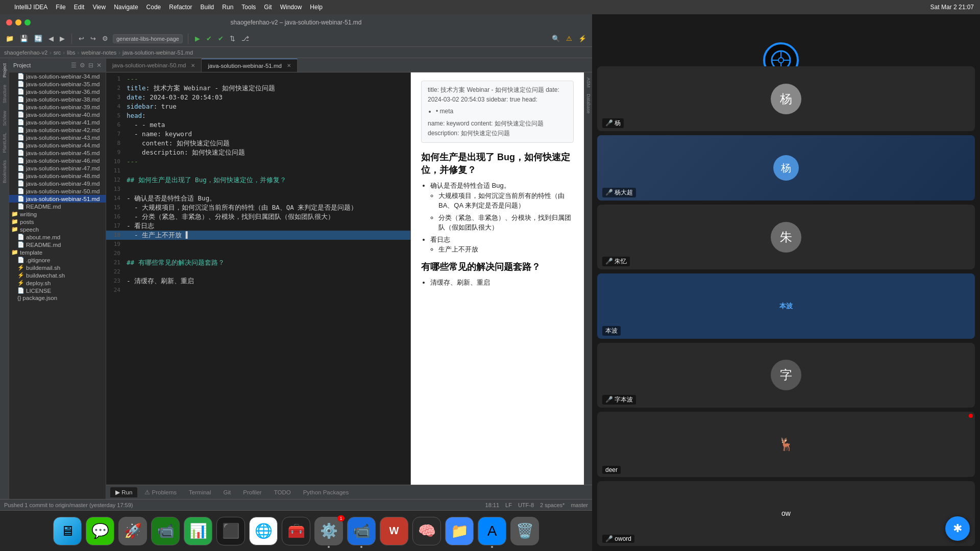 The height and width of the screenshot is (551, 980). I want to click on menu-view: View, so click(99, 7).